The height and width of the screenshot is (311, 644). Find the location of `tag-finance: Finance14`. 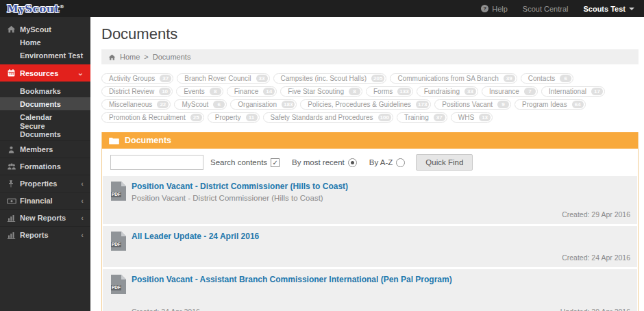

tag-finance: Finance14 is located at coordinates (252, 92).